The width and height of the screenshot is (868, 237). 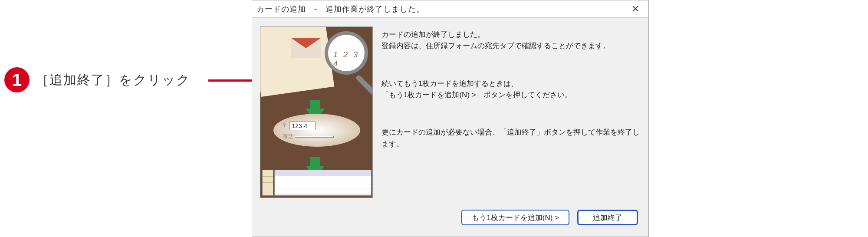 What do you see at coordinates (635, 9) in the screenshot?
I see `close-icon: ✕` at bounding box center [635, 9].